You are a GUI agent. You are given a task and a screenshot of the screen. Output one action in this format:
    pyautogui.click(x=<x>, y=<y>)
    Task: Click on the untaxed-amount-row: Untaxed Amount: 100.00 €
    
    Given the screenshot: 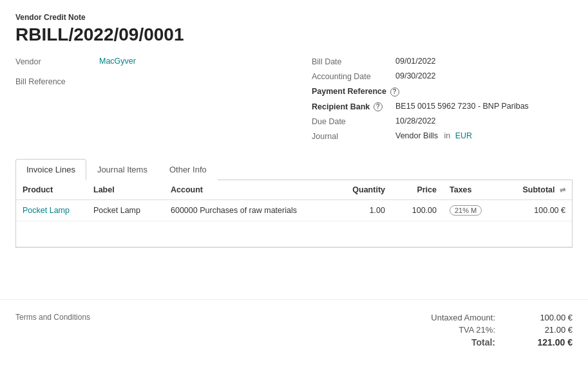 What is the action you would take?
    pyautogui.click(x=495, y=318)
    